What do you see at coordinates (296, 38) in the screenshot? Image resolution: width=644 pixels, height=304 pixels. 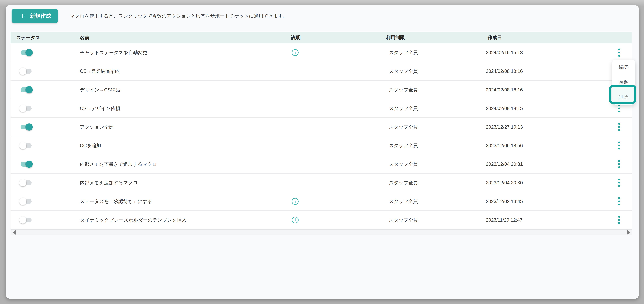 I see `column-header-description: 説明` at bounding box center [296, 38].